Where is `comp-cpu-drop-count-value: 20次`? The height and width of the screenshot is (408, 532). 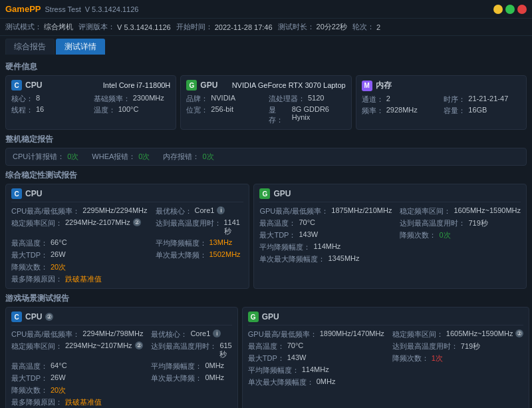 comp-cpu-drop-count-value: 20次 is located at coordinates (59, 268).